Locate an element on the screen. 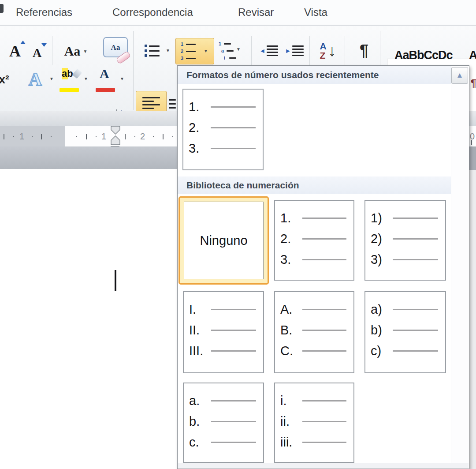 The image size is (476, 469). list-number-label: I. is located at coordinates (200, 310).